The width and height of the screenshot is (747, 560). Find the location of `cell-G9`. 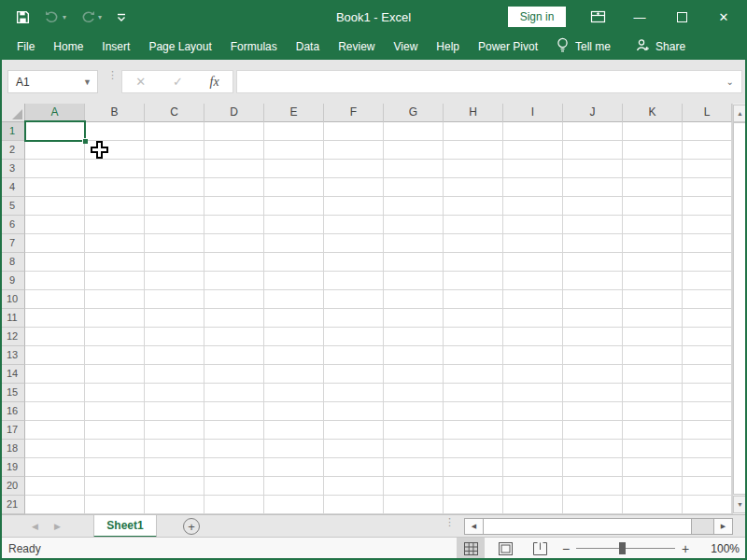

cell-G9 is located at coordinates (414, 281).